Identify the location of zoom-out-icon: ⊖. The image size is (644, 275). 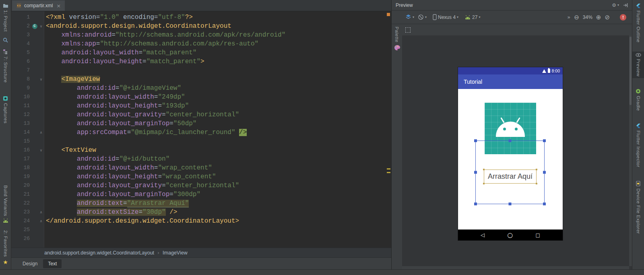
(576, 17).